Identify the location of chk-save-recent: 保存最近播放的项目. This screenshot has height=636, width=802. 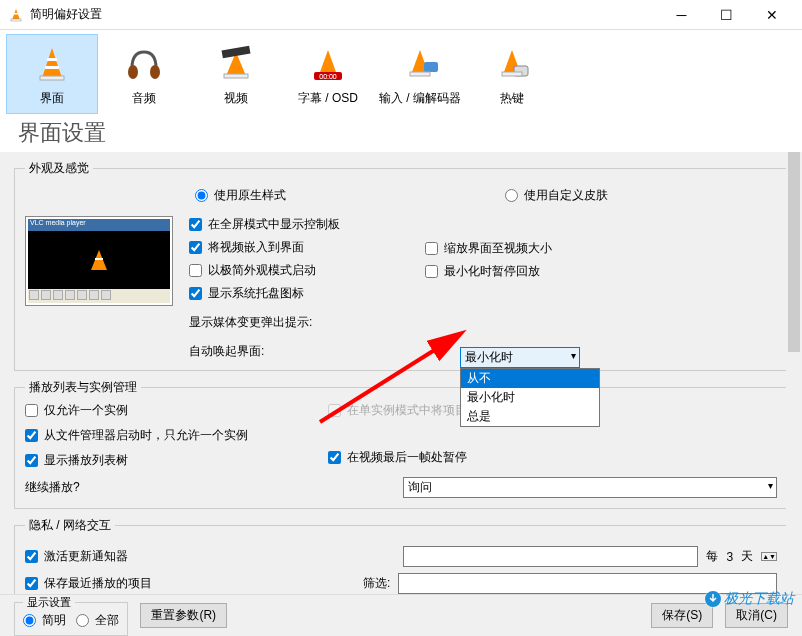
(190, 584).